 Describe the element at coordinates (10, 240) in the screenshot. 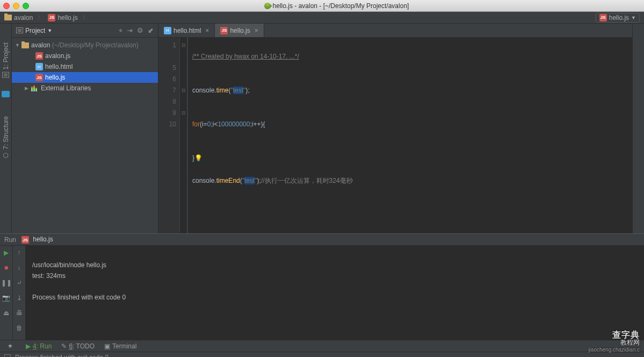

I see `run-tab-label: Run` at that location.